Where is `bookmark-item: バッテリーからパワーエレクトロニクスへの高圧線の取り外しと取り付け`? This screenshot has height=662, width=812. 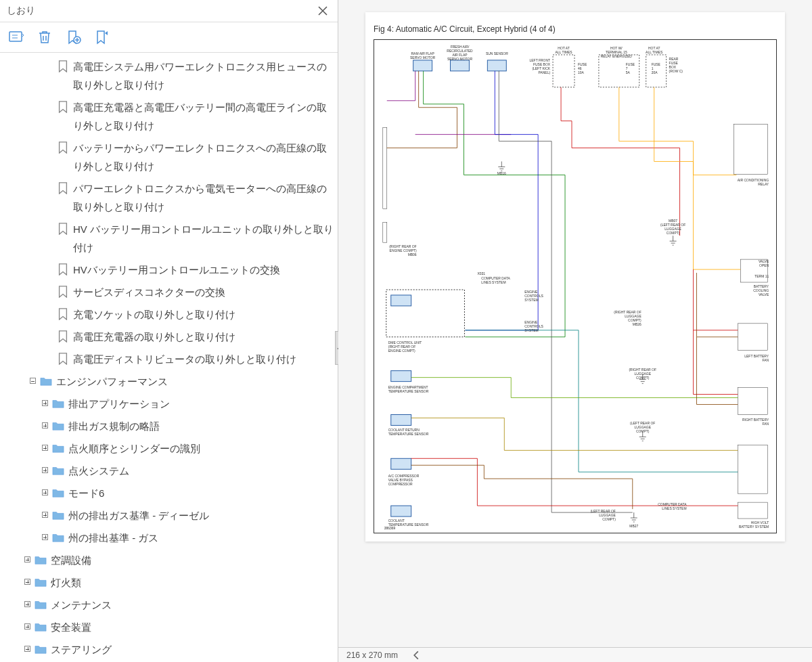 bookmark-item: バッテリーからパワーエレクトロニクスへの高圧線の取り外しと取り付け is located at coordinates (171, 157).